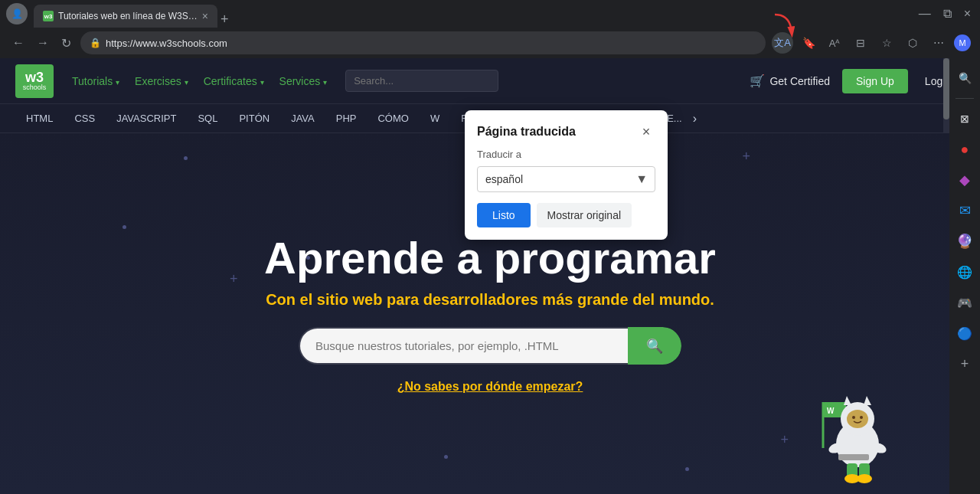  What do you see at coordinates (965, 333) in the screenshot?
I see `sidebar-icon-7: 🔵` at bounding box center [965, 333].